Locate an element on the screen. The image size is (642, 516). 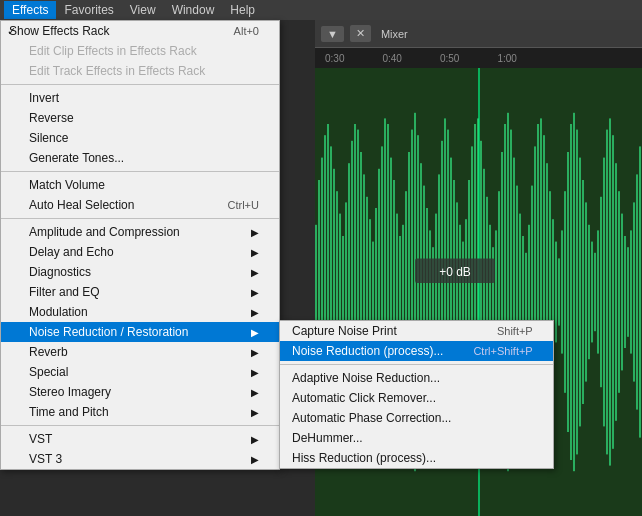
menu-time-pitch: Time and Pitch ▶ is located at coordinates (140, 412).